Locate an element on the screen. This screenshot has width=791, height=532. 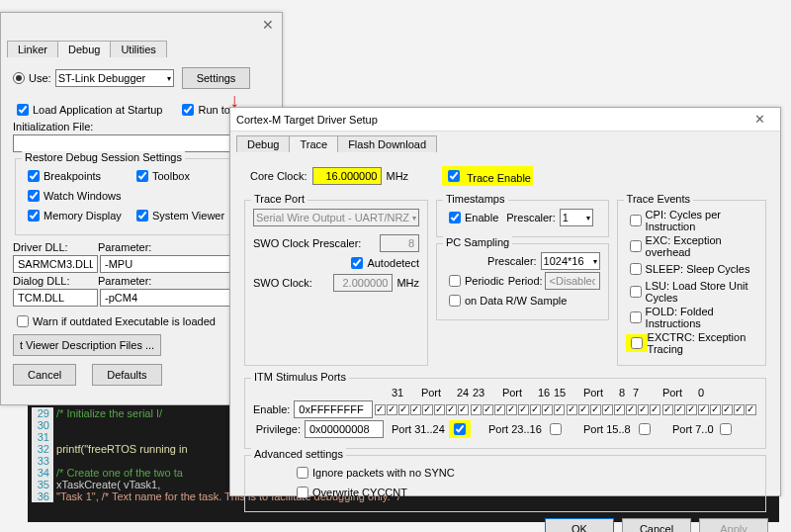
overwrite-cyccnt-checkbox is located at coordinates (303, 492).